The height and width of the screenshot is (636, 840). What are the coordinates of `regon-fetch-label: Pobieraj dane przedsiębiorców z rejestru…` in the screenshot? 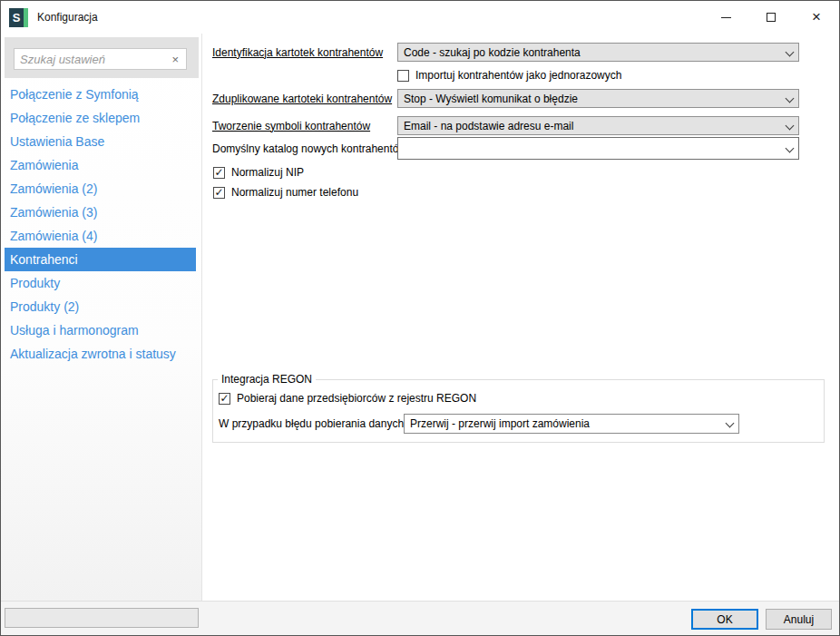 It's located at (357, 398).